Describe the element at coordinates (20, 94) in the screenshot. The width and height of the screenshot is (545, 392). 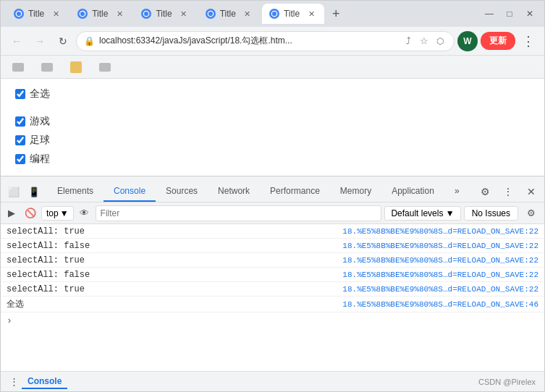
I see `select-all-checkbox` at that location.